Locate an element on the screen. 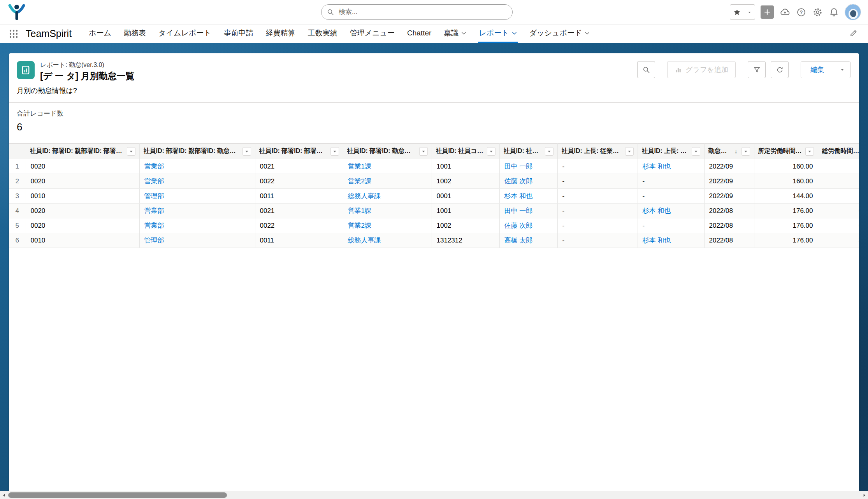  table-cell: 64.00 is located at coordinates (838, 226).